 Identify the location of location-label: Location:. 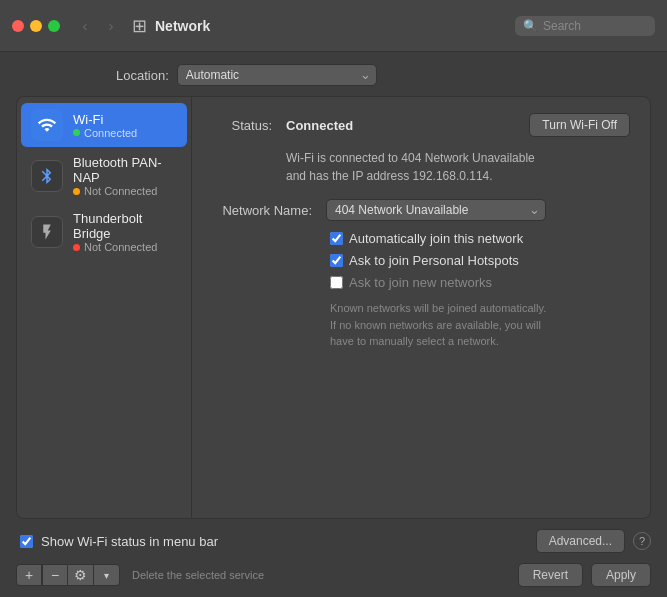
(142, 76).